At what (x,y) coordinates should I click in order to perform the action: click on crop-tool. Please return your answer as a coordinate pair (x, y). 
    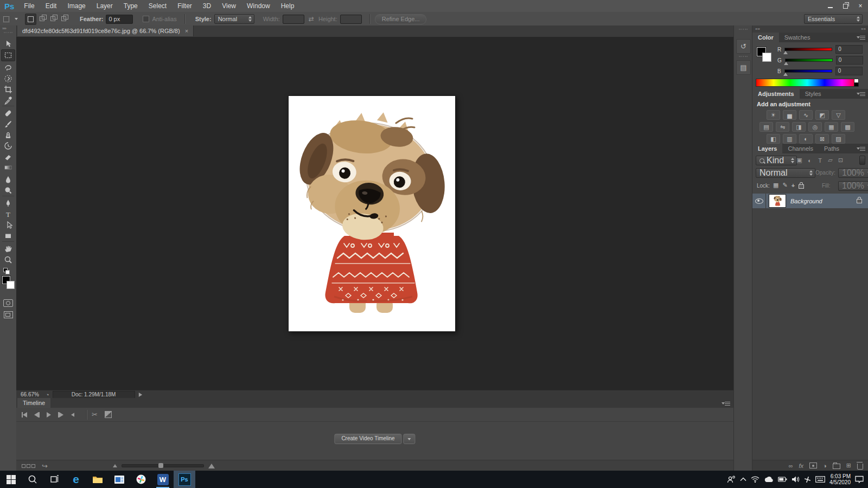
    Looking at the image, I should click on (8, 89).